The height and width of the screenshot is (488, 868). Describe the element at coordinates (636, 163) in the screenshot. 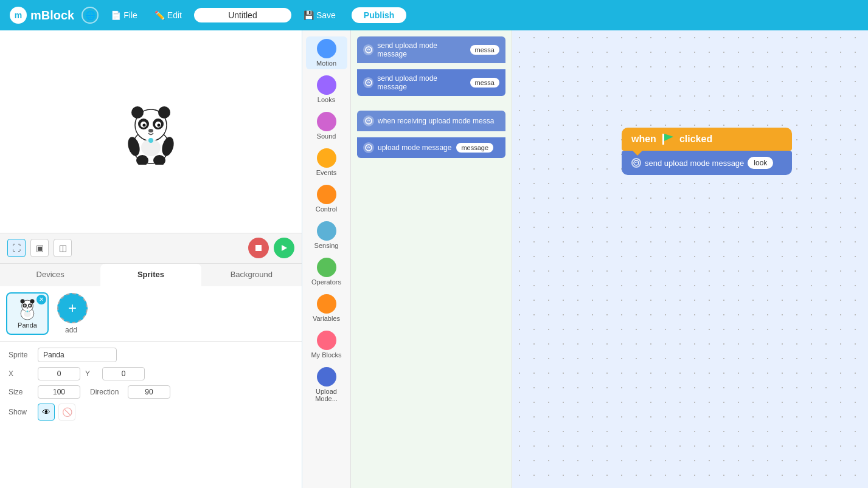

I see `action-block-icon` at that location.